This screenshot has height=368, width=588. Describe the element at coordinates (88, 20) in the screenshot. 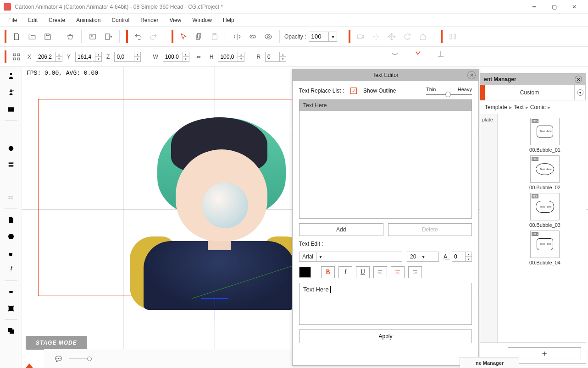

I see `menu-animation: Animation` at that location.